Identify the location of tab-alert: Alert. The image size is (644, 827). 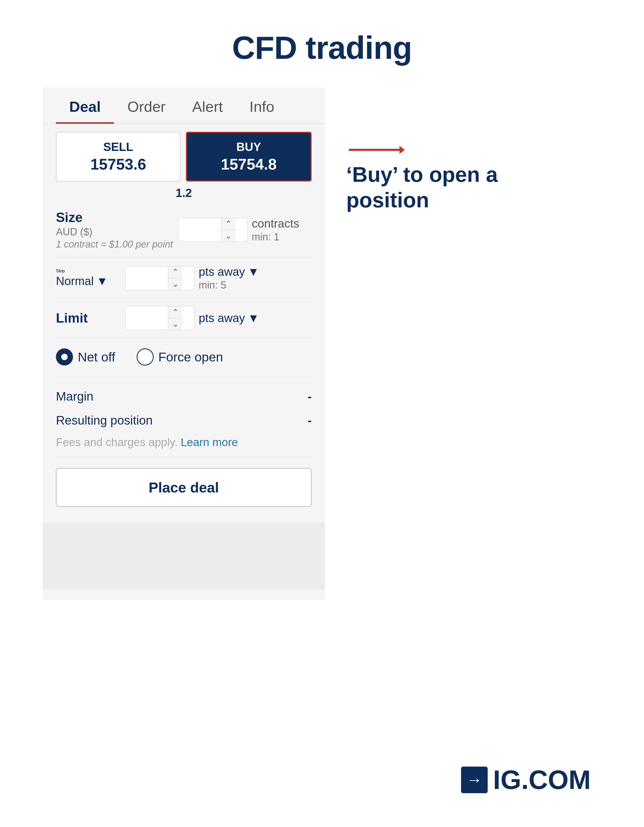
(208, 105).